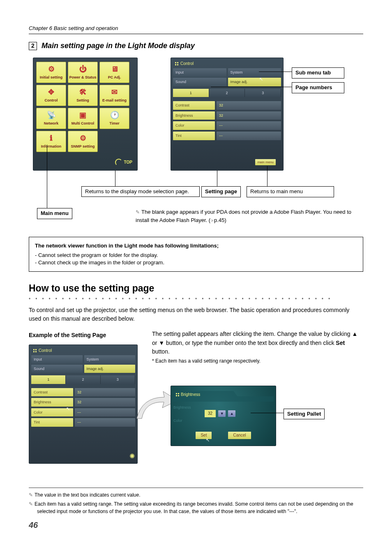 Image resolution: width=392 pixels, height=555 pixels. What do you see at coordinates (304, 414) in the screenshot?
I see `callout-setting-pallet: Setting Pallet` at bounding box center [304, 414].